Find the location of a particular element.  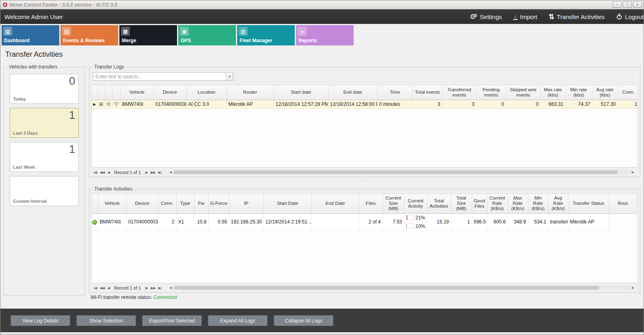

col-header-expand is located at coordinates (101, 92).